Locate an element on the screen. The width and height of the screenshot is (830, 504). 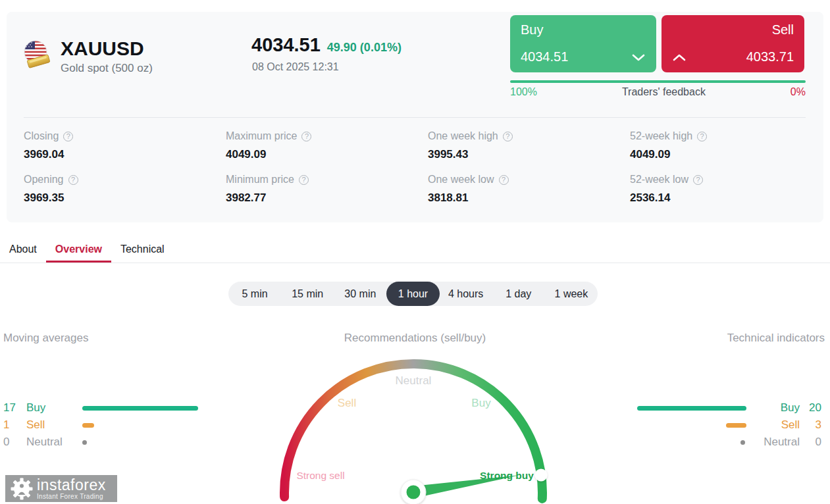
tab-about: About is located at coordinates (23, 250).